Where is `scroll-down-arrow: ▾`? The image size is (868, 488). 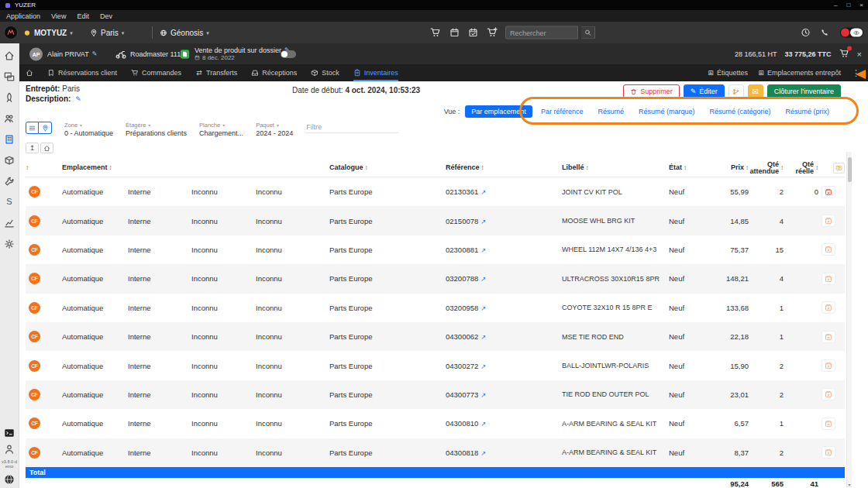 scroll-down-arrow: ▾ is located at coordinates (849, 485).